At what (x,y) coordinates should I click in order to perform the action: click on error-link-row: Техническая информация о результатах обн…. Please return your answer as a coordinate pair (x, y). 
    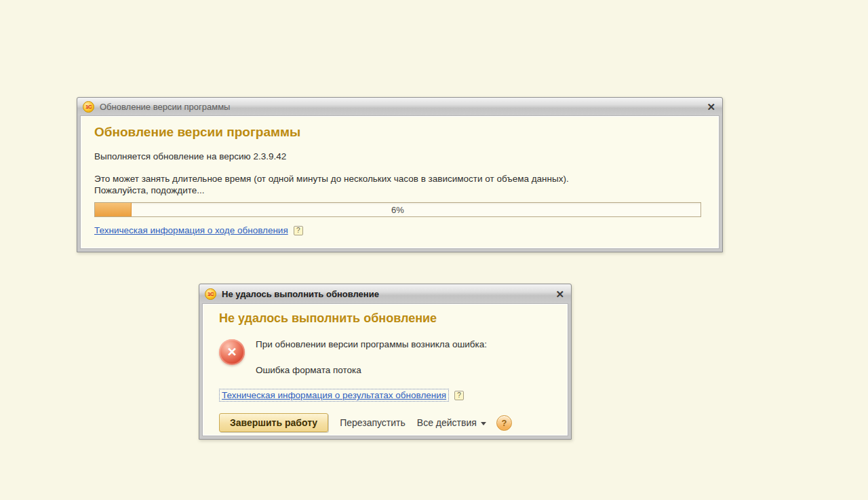
    Looking at the image, I should click on (387, 395).